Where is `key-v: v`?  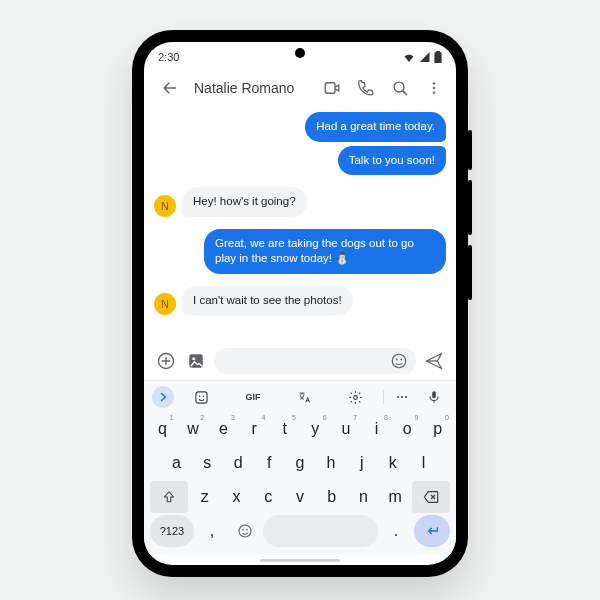 key-v: v is located at coordinates (300, 497).